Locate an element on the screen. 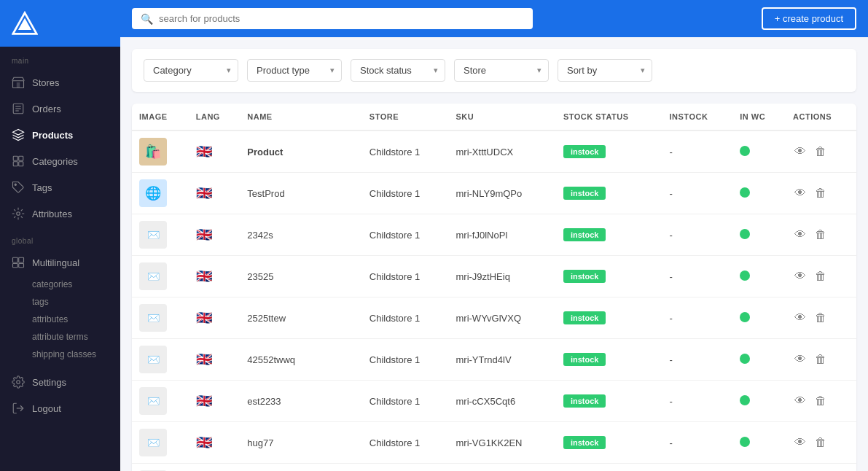 The image size is (868, 471). cell-name: est2233 is located at coordinates (301, 401).